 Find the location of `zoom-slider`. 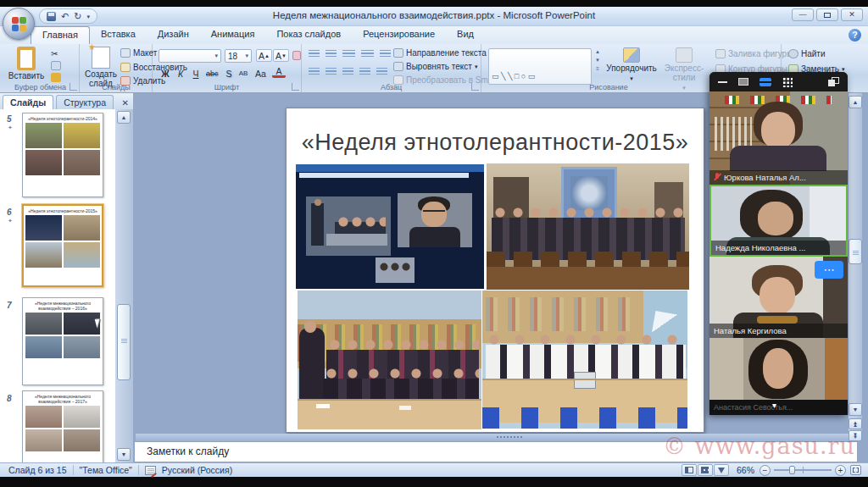

zoom-slider is located at coordinates (803, 470).